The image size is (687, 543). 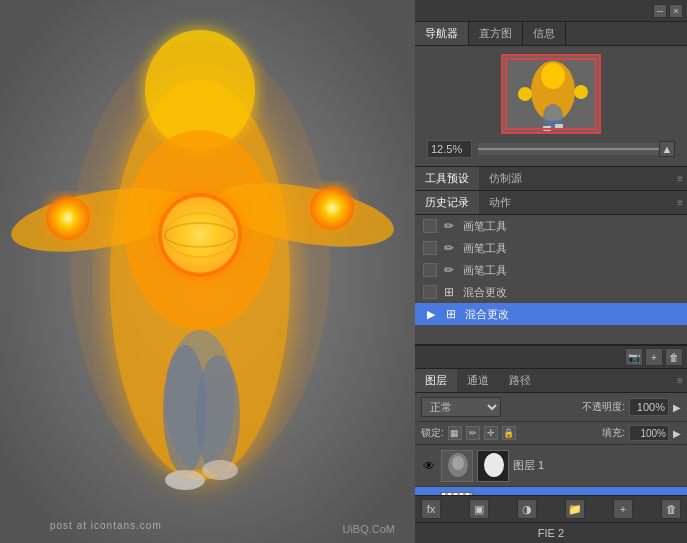 I want to click on history-new-state-btn: +, so click(x=654, y=357).